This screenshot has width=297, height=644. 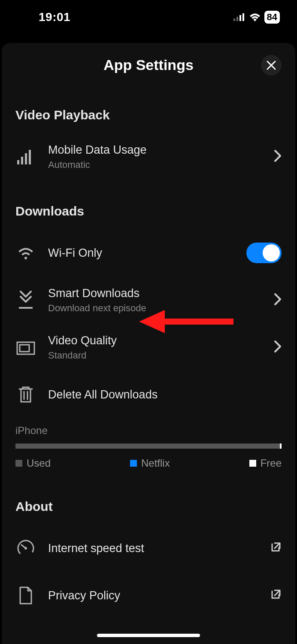 What do you see at coordinates (253, 463) in the screenshot?
I see `legend-swatch-free` at bounding box center [253, 463].